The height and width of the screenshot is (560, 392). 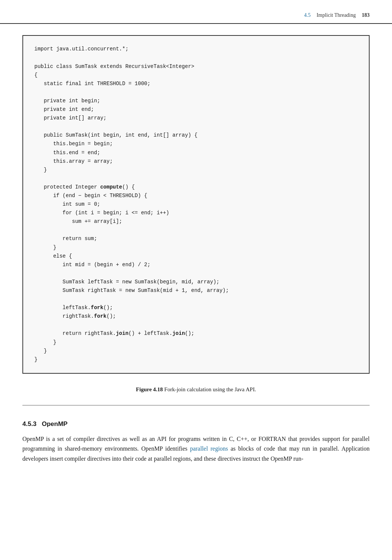 What do you see at coordinates (93, 265) in the screenshot?
I see `code-line-26: int mid = (begin + end) / 2;` at bounding box center [93, 265].